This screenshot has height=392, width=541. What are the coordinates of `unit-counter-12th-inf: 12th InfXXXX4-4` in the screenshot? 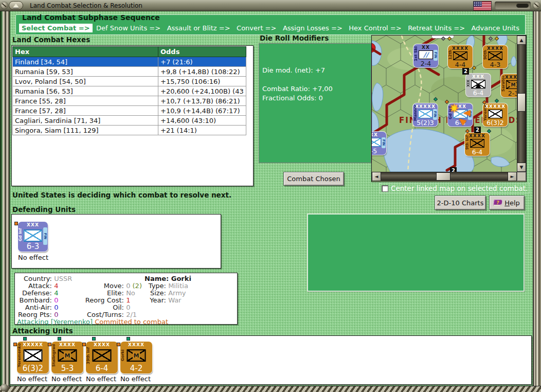 It's located at (460, 57).